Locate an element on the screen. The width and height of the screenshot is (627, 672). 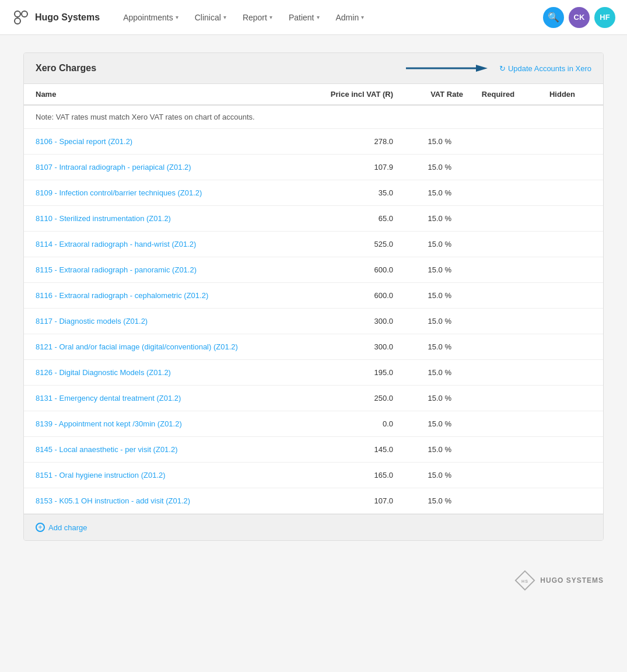
col-required: Required is located at coordinates (498, 94).